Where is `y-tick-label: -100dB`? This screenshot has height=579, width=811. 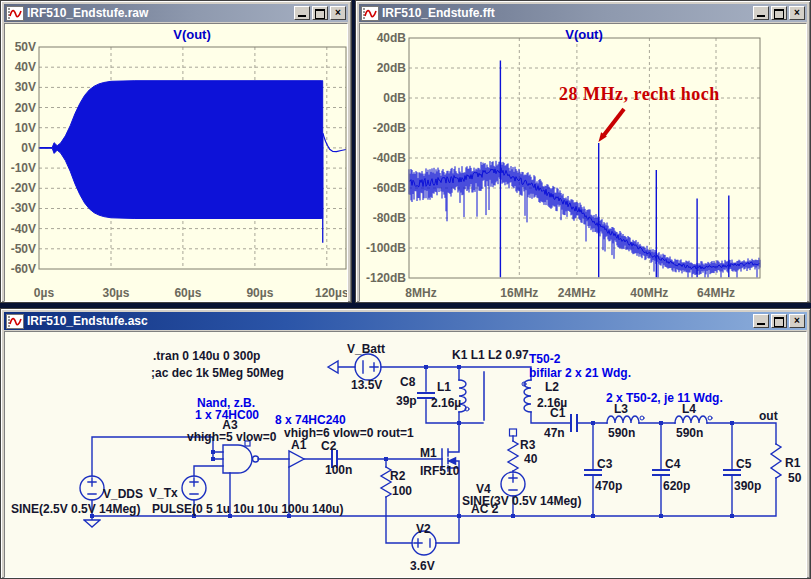 y-tick-label: -100dB is located at coordinates (386, 248).